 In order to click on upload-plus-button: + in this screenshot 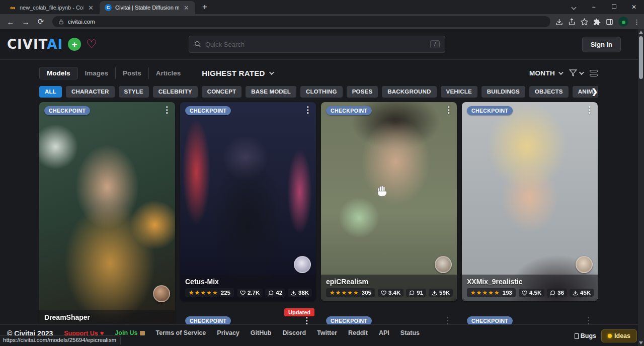, I will do `click(74, 44)`.